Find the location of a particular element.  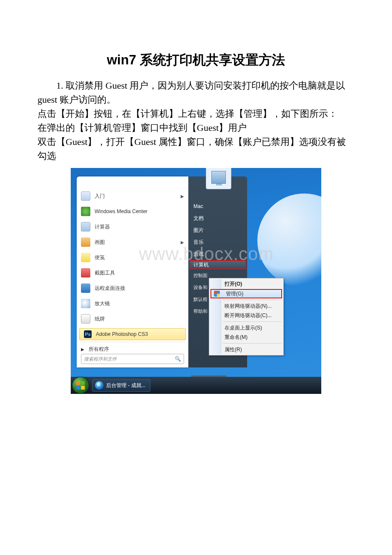

taskbar-app-label: 后台管理 - 成就... is located at coordinates (126, 385).